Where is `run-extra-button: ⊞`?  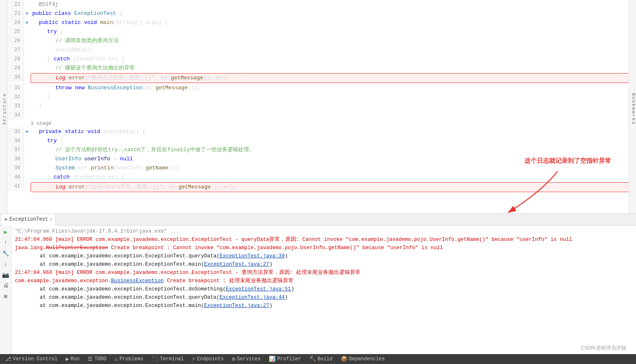 run-extra-button: ⊞ is located at coordinates (6, 296).